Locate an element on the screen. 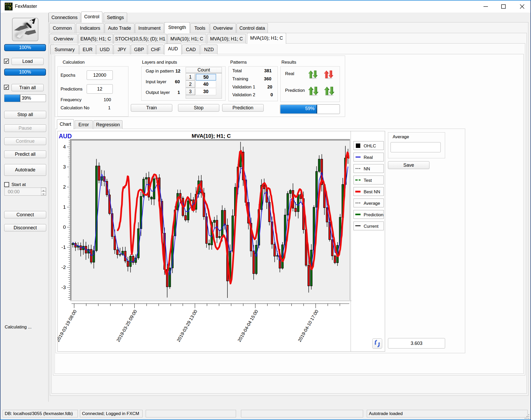 The height and width of the screenshot is (420, 531). svg-text: -3 is located at coordinates (64, 287).